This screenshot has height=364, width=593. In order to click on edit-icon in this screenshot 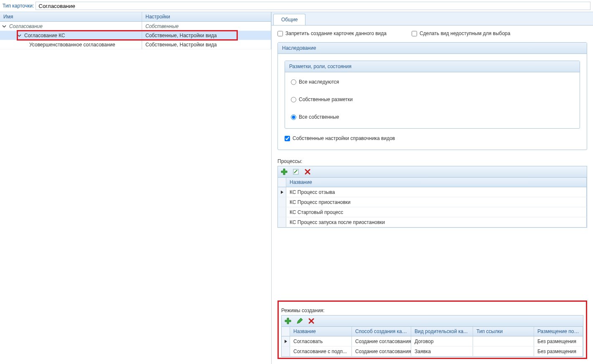, I will do `click(296, 172)`.